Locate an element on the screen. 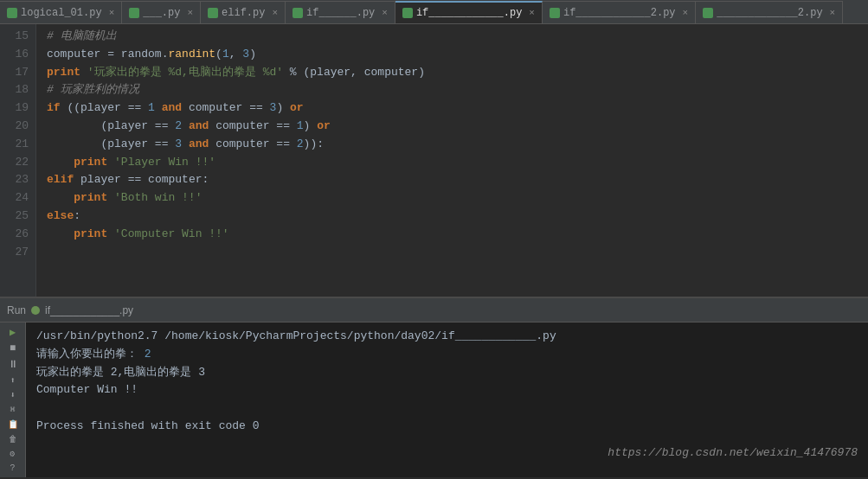  tab-label: _____________2.py is located at coordinates (769, 13).